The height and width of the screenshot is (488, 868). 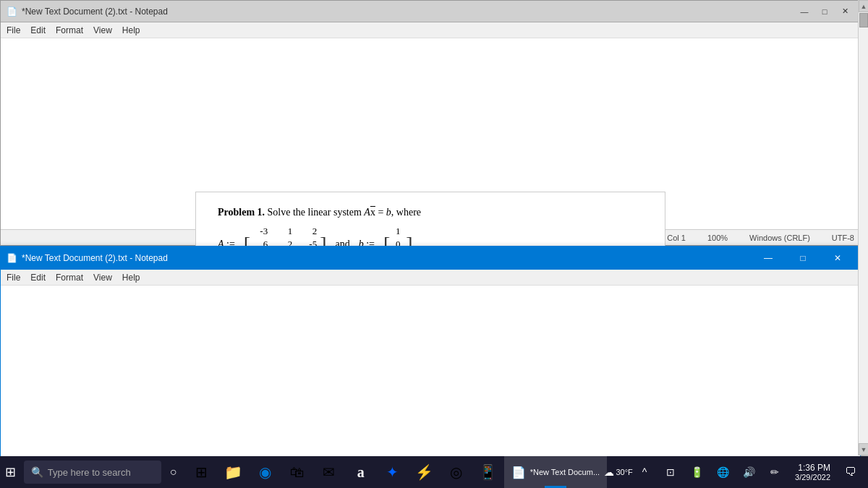 I want to click on bg-menu-view: View, so click(x=103, y=30).